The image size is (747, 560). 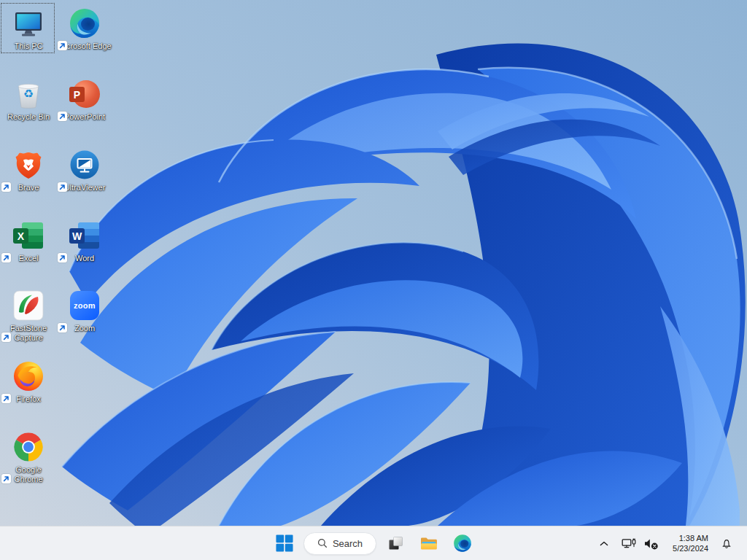 What do you see at coordinates (85, 165) in the screenshot?
I see `ultraviewer-icon` at bounding box center [85, 165].